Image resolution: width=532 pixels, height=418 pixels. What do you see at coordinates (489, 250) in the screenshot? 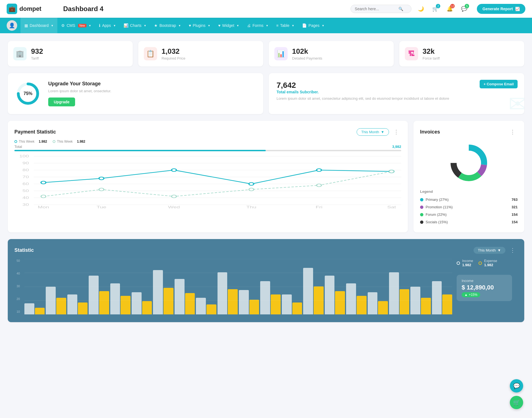
I see `statistic-month-filter: This Month ▼` at bounding box center [489, 250].